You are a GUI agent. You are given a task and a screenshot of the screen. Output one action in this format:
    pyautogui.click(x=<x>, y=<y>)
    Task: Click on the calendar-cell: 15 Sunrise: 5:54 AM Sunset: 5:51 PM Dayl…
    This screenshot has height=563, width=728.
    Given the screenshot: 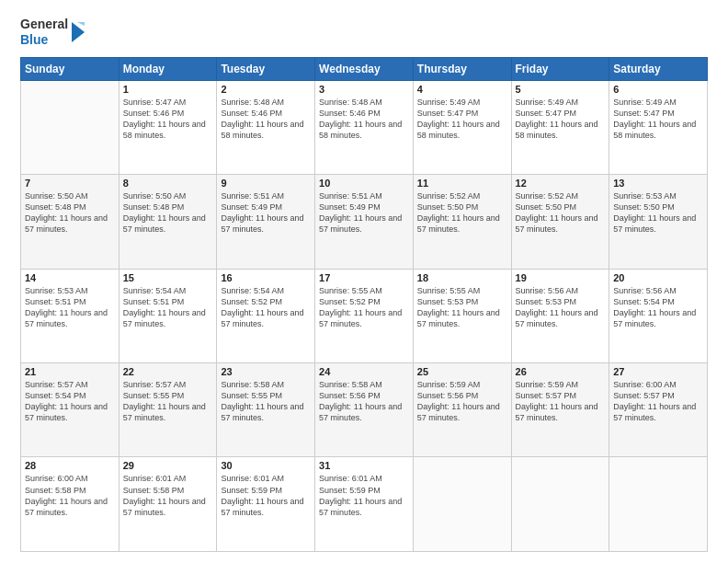 What is the action you would take?
    pyautogui.click(x=167, y=316)
    